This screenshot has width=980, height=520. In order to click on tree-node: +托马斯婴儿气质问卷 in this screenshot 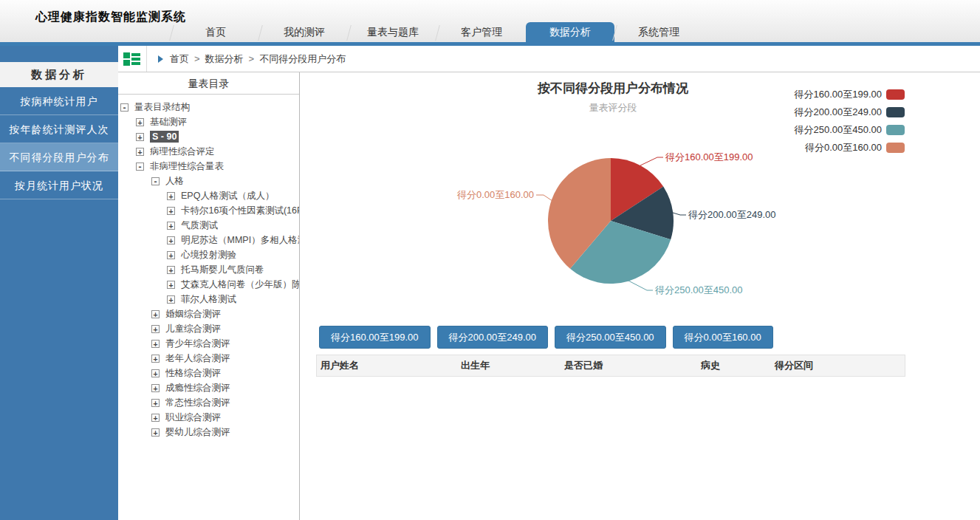, I will do `click(208, 270)`.